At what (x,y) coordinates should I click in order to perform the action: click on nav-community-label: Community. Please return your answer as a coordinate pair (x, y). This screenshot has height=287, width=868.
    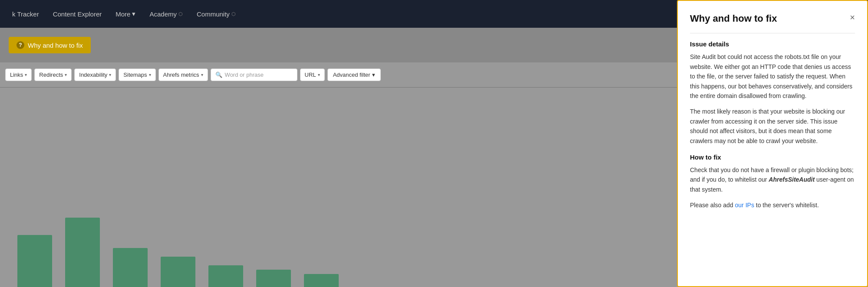
    Looking at the image, I should click on (213, 14).